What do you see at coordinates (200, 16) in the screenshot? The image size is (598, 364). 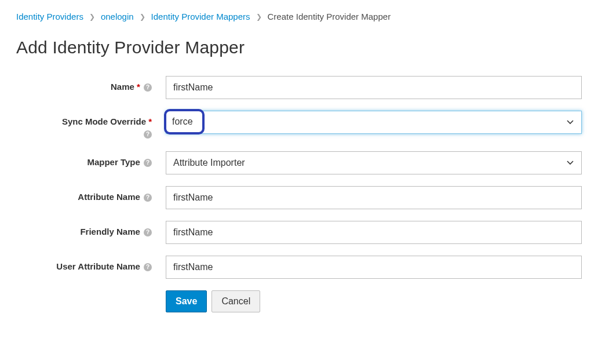 I see `breadcrumb-link-mappers: Identity Provider Mappers` at bounding box center [200, 16].